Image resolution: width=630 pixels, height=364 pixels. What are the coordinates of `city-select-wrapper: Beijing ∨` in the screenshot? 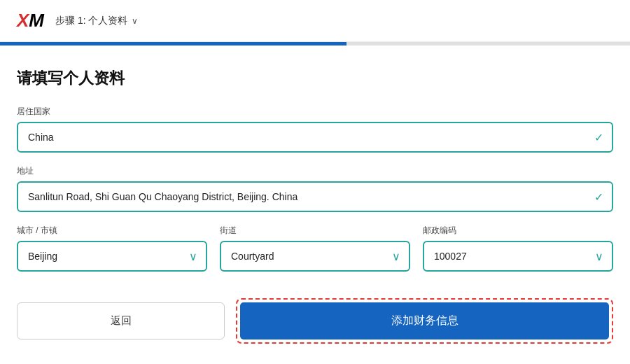 It's located at (112, 256).